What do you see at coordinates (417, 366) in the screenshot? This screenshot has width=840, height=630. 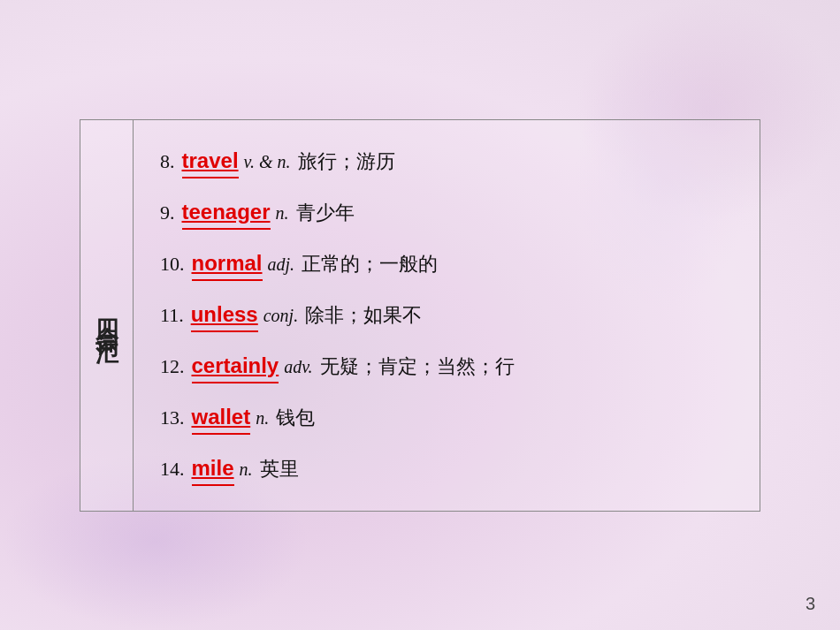 I see `vocab-definition: 无疑；肯定；当然；行` at bounding box center [417, 366].